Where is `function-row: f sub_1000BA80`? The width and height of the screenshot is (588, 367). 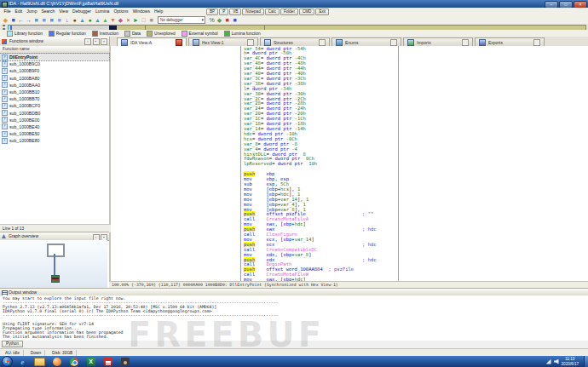 function-row: f sub_1000BA80 is located at coordinates (55, 78).